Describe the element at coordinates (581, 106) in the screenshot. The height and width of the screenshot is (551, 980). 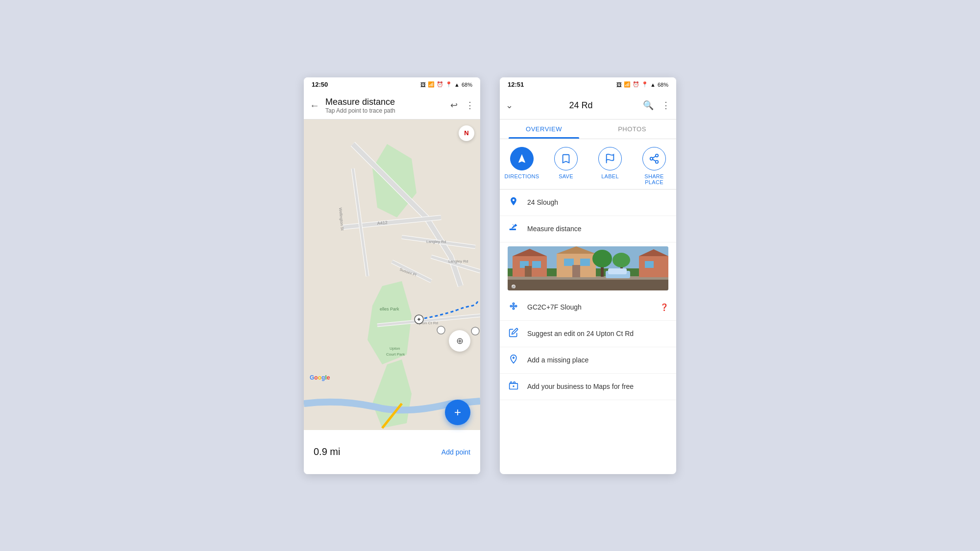
I see `place-title: 24 Rd` at that location.